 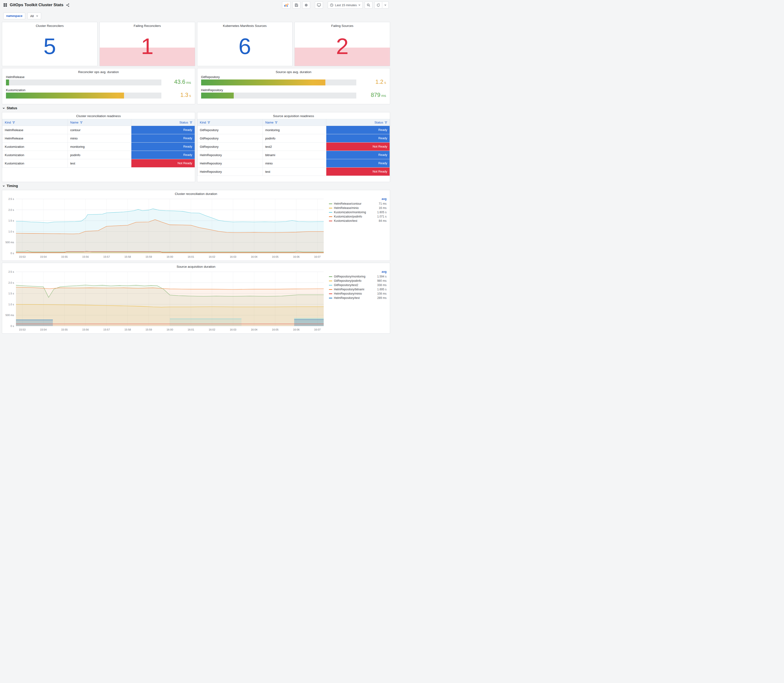 What do you see at coordinates (98, 80) in the screenshot?
I see `gauge-row: HelmRelease43.6ms` at bounding box center [98, 80].